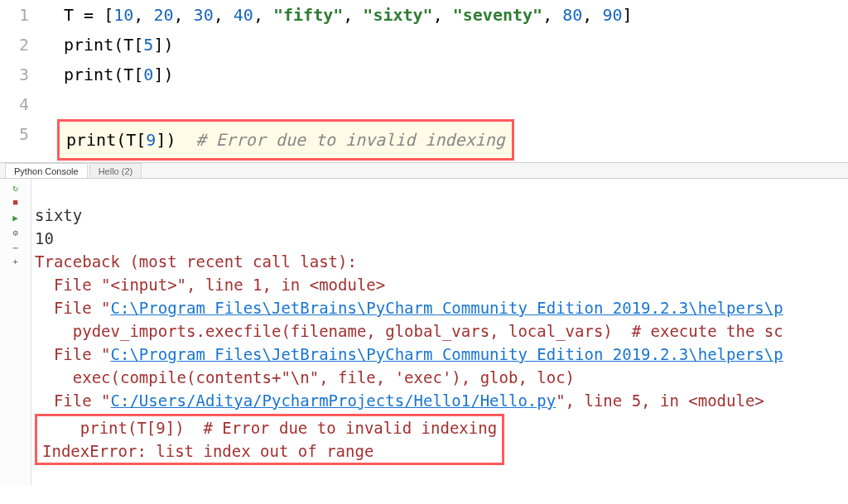 This screenshot has height=504, width=848. Describe the element at coordinates (424, 170) in the screenshot. I see `console-tabs: Python Console Hello (2)` at that location.